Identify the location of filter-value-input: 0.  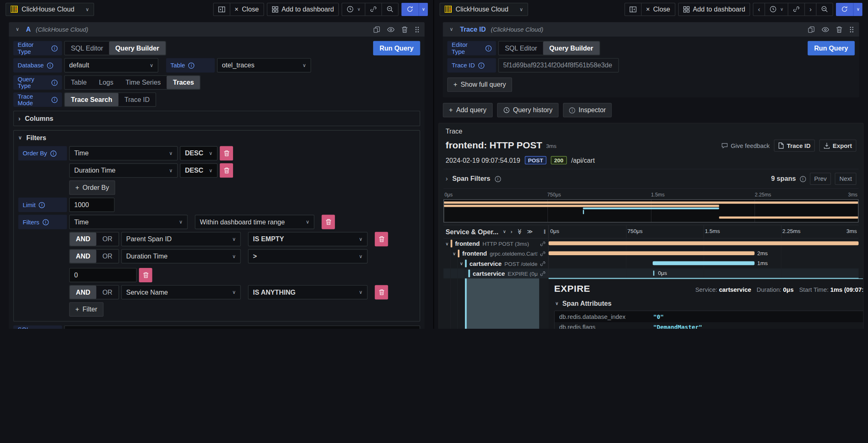
(103, 275).